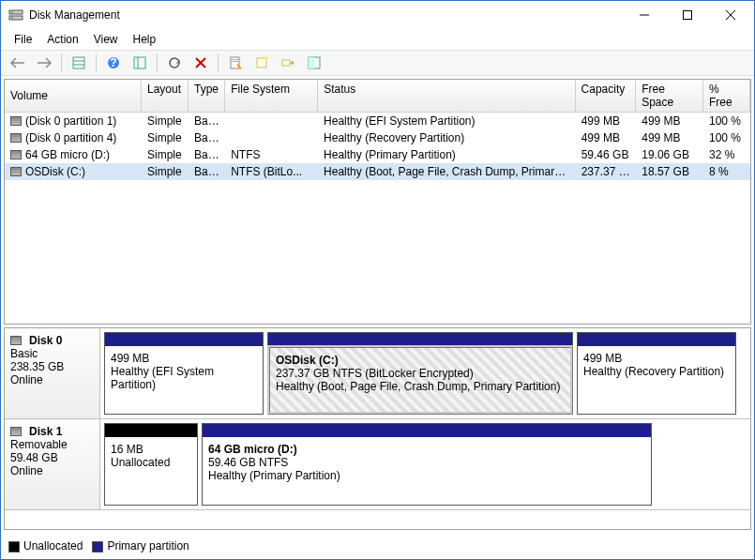 This screenshot has height=560, width=755. I want to click on col-pfree: % Free, so click(727, 96).